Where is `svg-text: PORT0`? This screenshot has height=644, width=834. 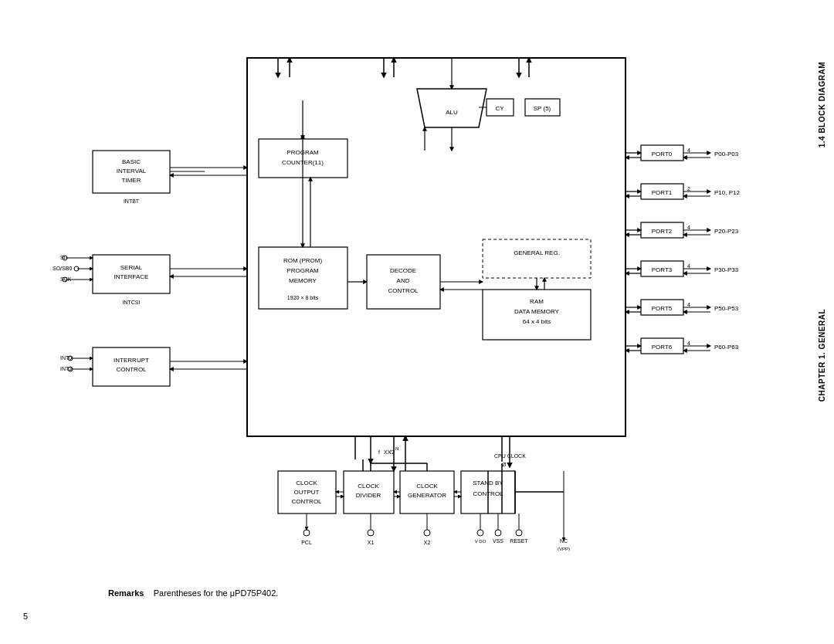 svg-text: PORT0 is located at coordinates (663, 154).